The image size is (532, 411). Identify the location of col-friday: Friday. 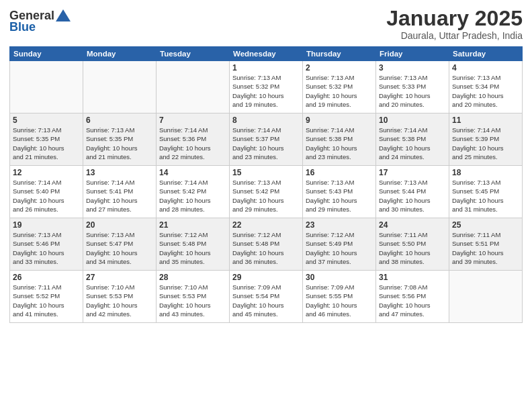
(412, 54).